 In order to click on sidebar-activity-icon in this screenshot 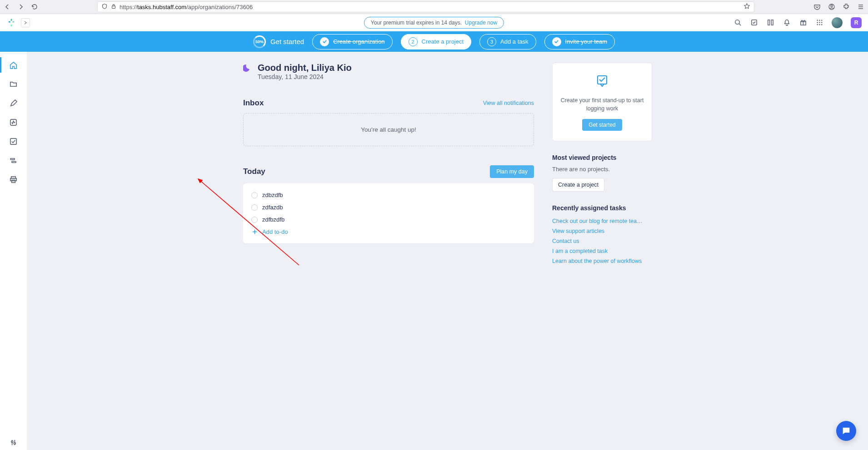, I will do `click(14, 122)`.